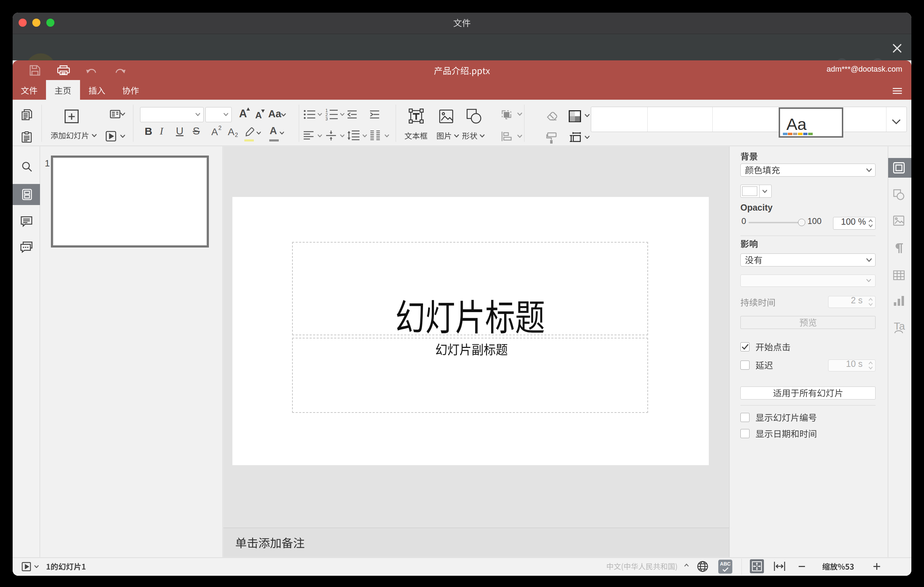  I want to click on svg-text: Ta, so click(899, 326).